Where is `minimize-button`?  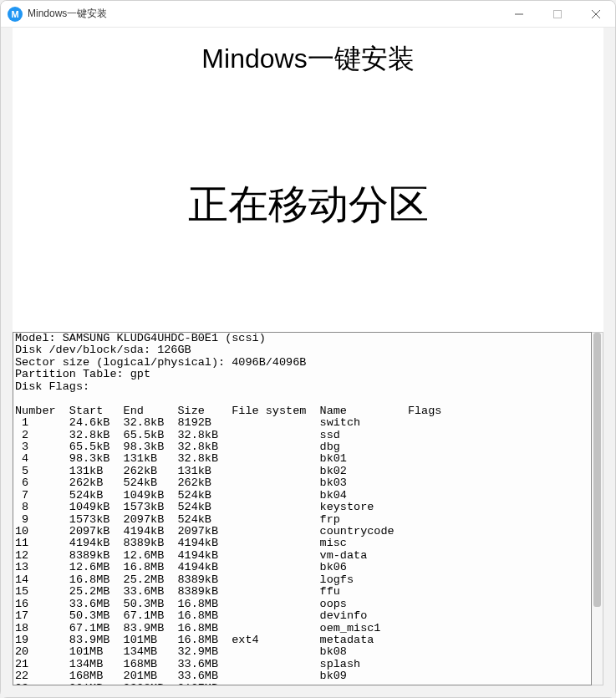 minimize-button is located at coordinates (519, 13).